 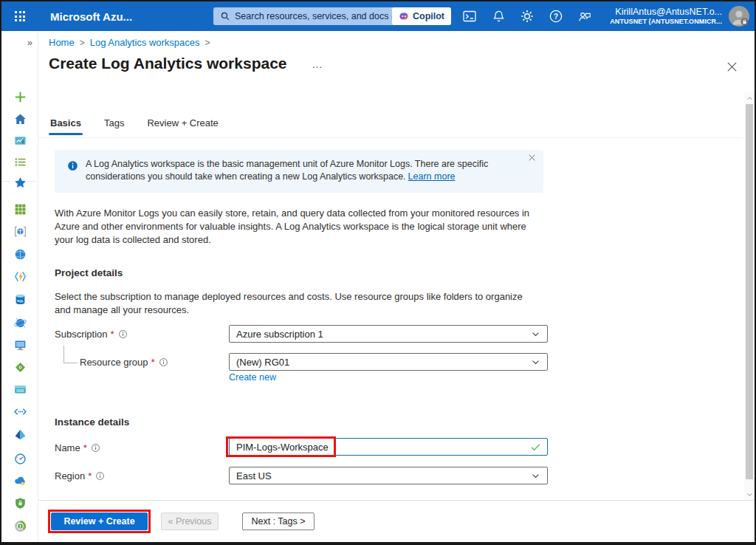 What do you see at coordinates (123, 334) in the screenshot?
I see `subscription-info-icon` at bounding box center [123, 334].